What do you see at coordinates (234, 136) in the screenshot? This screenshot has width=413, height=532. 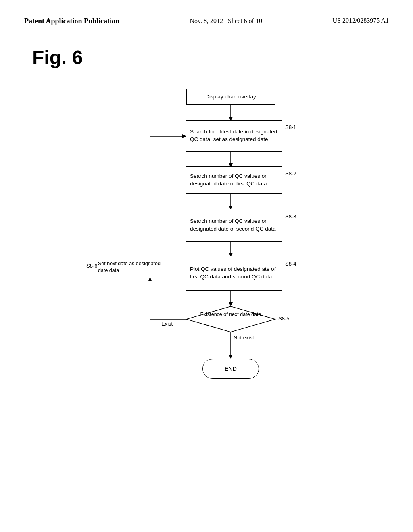 I see `s8-1-text: Search for oldest date in designated QC …` at bounding box center [234, 136].